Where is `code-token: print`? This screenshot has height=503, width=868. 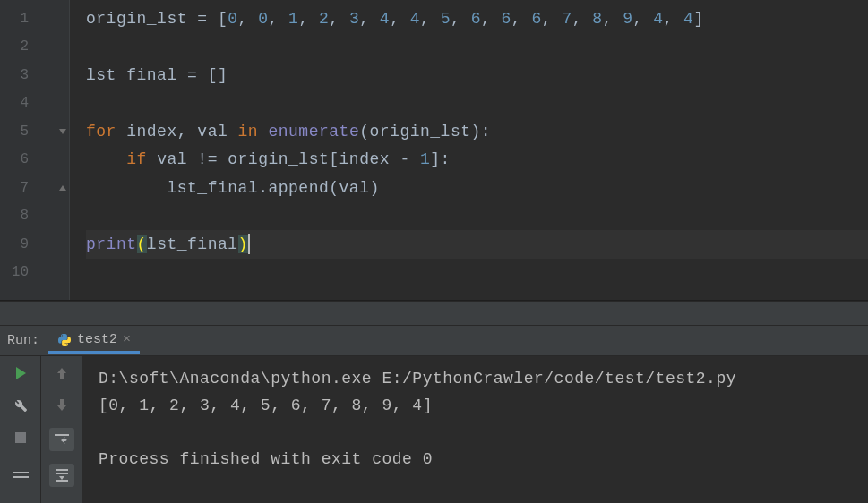 code-token: print is located at coordinates (111, 244).